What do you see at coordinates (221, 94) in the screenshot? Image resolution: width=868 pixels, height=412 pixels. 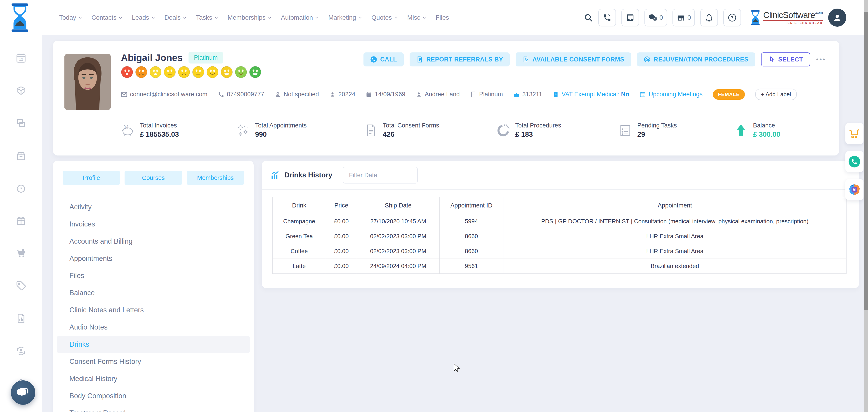 I see `phone-icon` at bounding box center [221, 94].